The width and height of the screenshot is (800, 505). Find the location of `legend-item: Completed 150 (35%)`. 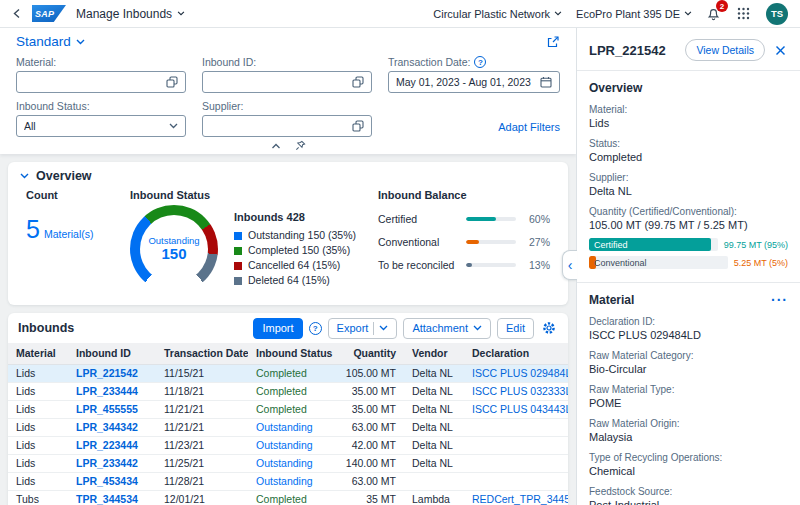

legend-item: Completed 150 (35%) is located at coordinates (295, 250).